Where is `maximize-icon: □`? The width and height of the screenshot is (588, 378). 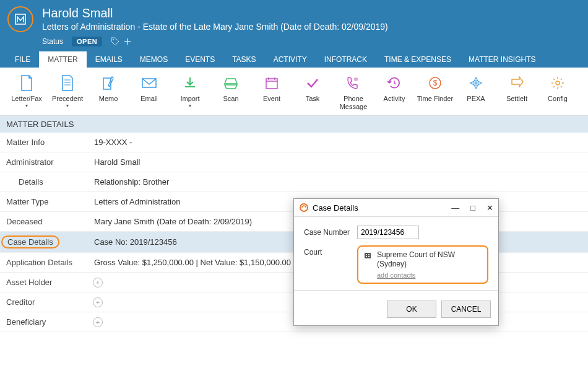 maximize-icon: □ is located at coordinates (473, 208).